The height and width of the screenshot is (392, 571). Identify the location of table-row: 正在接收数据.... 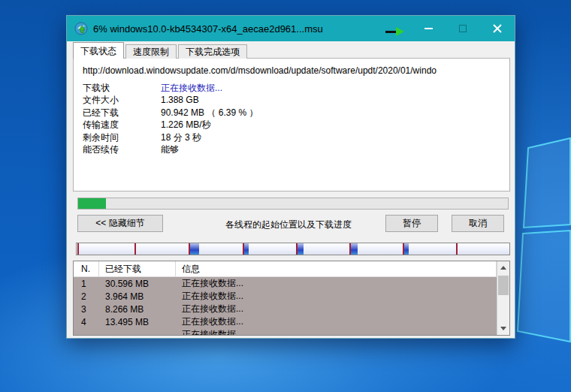
(286, 332).